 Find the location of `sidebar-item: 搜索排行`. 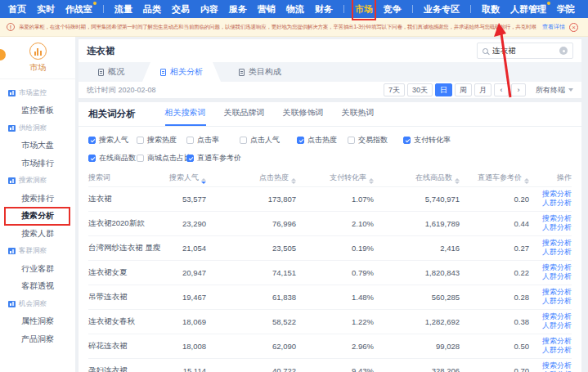

sidebar-item: 搜索排行 is located at coordinates (38, 199).